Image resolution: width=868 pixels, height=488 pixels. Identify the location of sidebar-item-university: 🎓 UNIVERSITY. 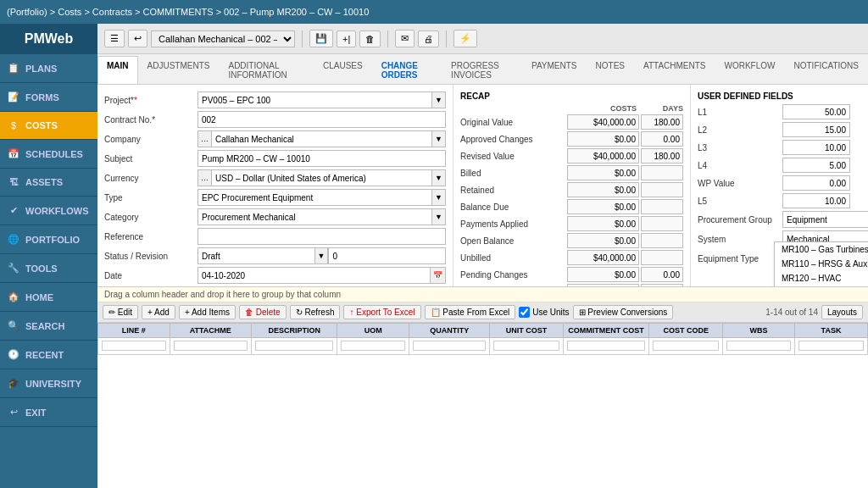
(49, 384).